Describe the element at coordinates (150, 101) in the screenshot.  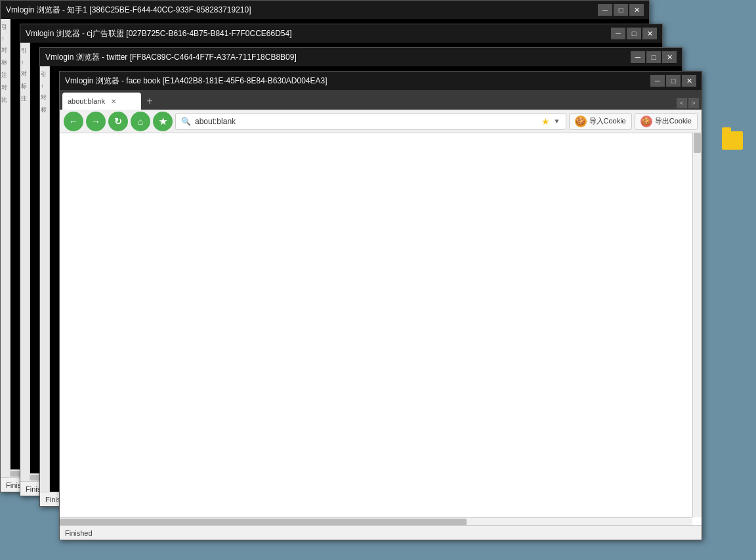
I see `tab-new-4: +` at that location.